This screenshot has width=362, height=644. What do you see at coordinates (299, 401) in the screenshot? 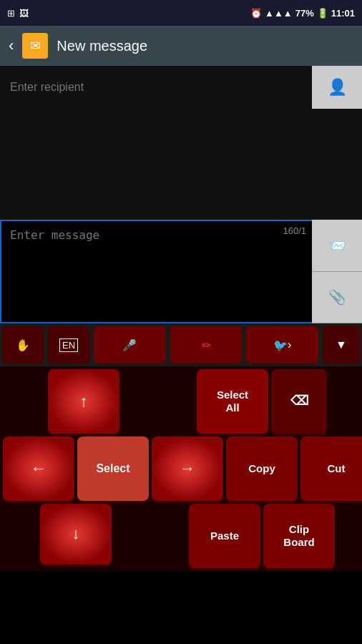
I see `backspace-icon: ⌫` at bounding box center [299, 401].